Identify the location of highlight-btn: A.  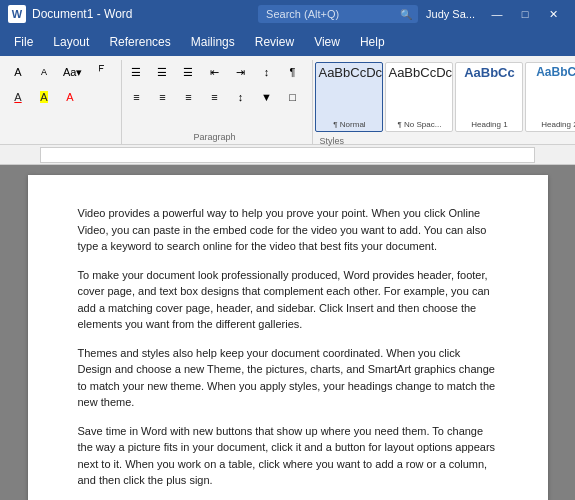
(44, 97).